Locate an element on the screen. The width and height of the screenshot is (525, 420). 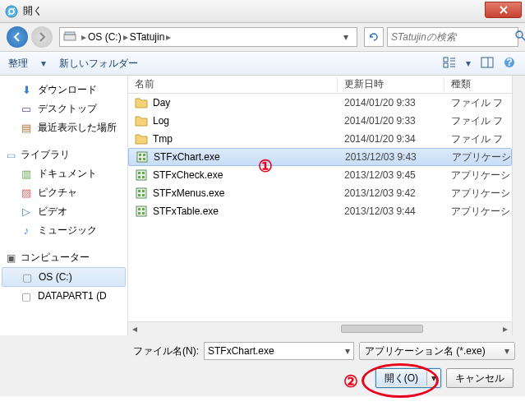
search-input is located at coordinates (454, 37).